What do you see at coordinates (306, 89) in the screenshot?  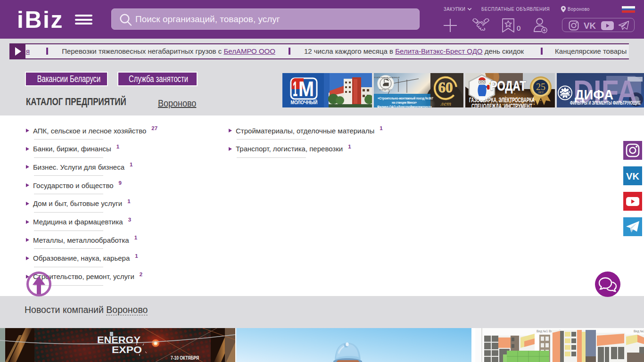 I see `svg-text: M` at bounding box center [306, 89].